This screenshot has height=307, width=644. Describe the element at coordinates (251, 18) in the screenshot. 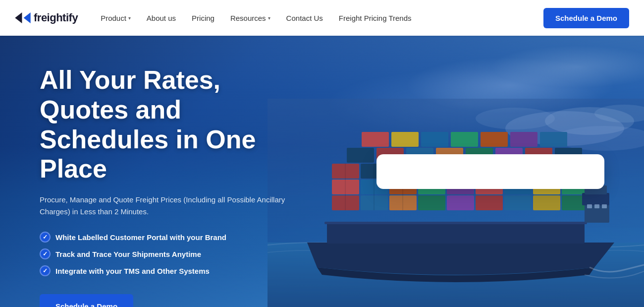

I see `nav-item-resources: Resources ▾` at that location.